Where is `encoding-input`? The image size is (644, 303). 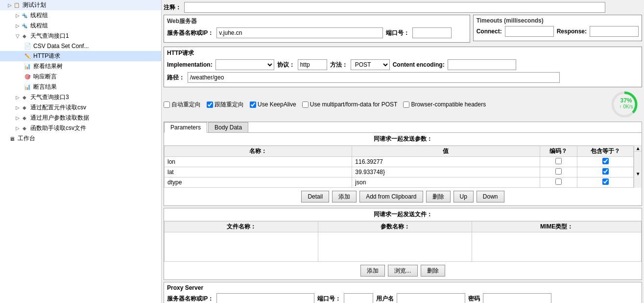 encoding-input is located at coordinates (482, 65).